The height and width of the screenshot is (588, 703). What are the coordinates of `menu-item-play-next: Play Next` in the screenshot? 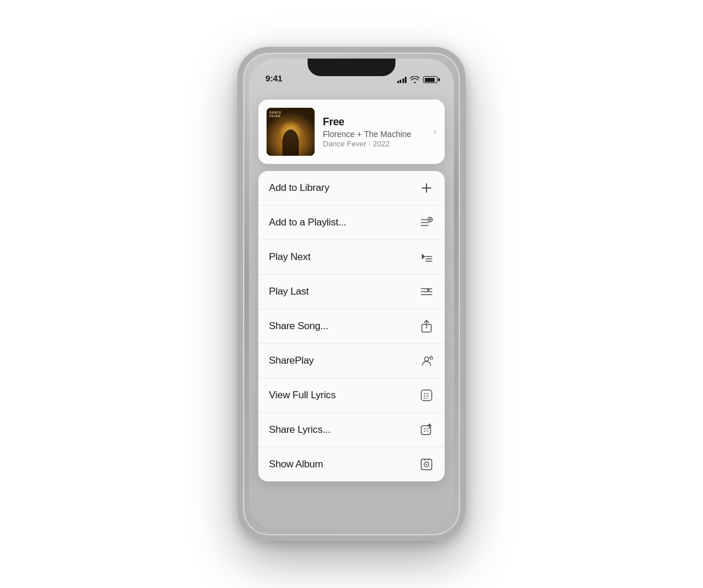 It's located at (352, 258).